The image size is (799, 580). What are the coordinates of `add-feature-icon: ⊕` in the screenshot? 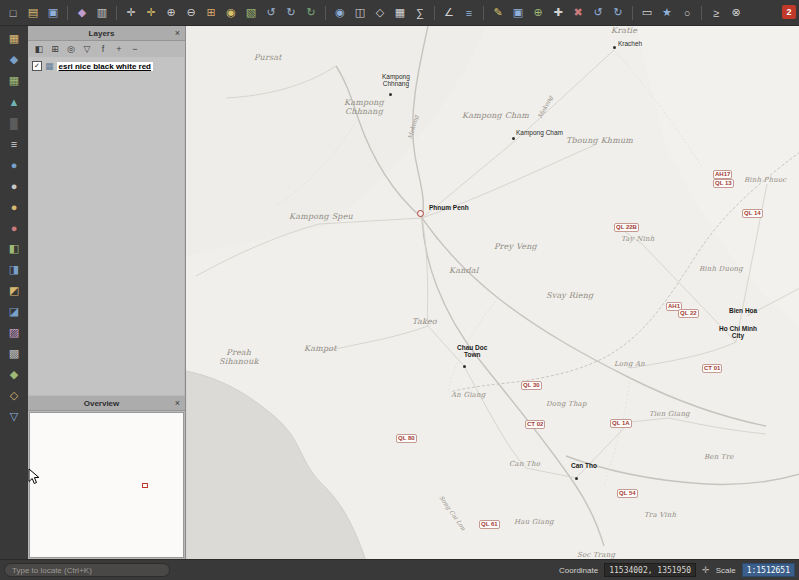 It's located at (538, 13).